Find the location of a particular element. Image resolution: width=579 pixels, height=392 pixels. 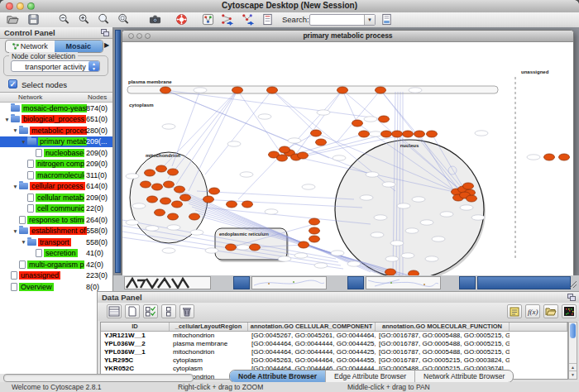

scroll-down-icon: ▼ is located at coordinates (572, 375).